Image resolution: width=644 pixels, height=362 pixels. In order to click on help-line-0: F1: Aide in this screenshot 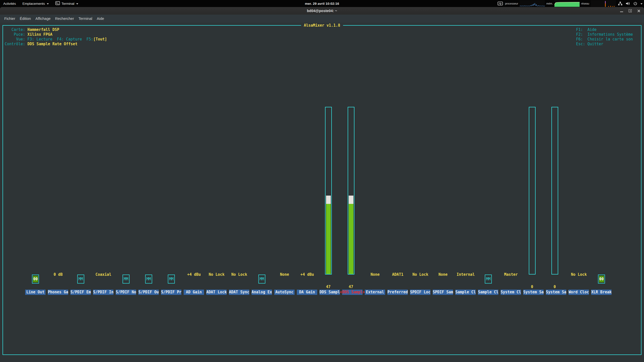, I will do `click(586, 30)`.